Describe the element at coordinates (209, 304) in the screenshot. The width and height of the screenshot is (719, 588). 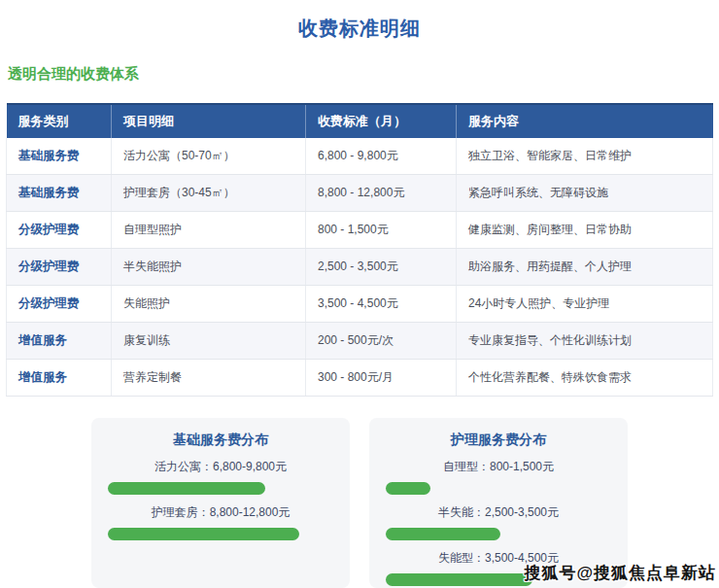
I see `cell-item-detail: 失能照护` at that location.